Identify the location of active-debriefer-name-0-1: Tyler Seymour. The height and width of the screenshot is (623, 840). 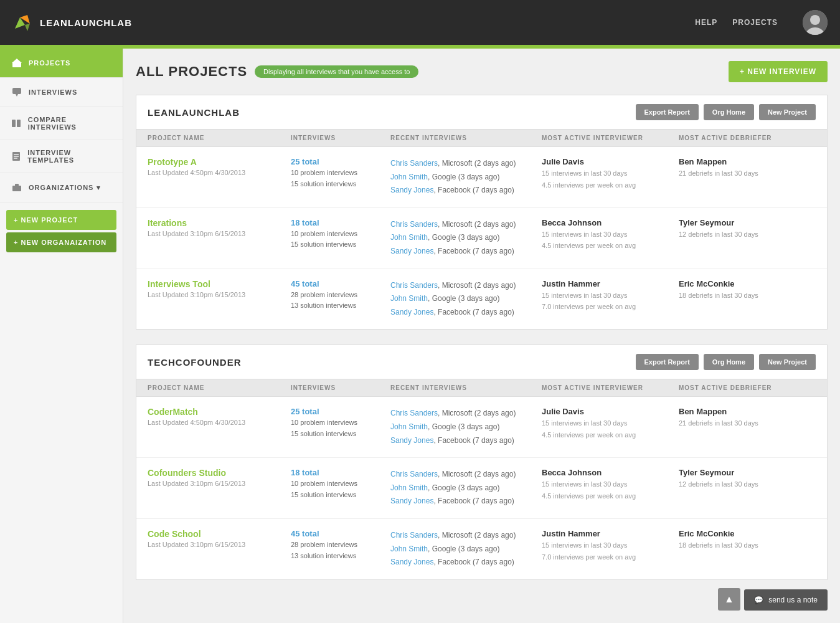
(747, 223).